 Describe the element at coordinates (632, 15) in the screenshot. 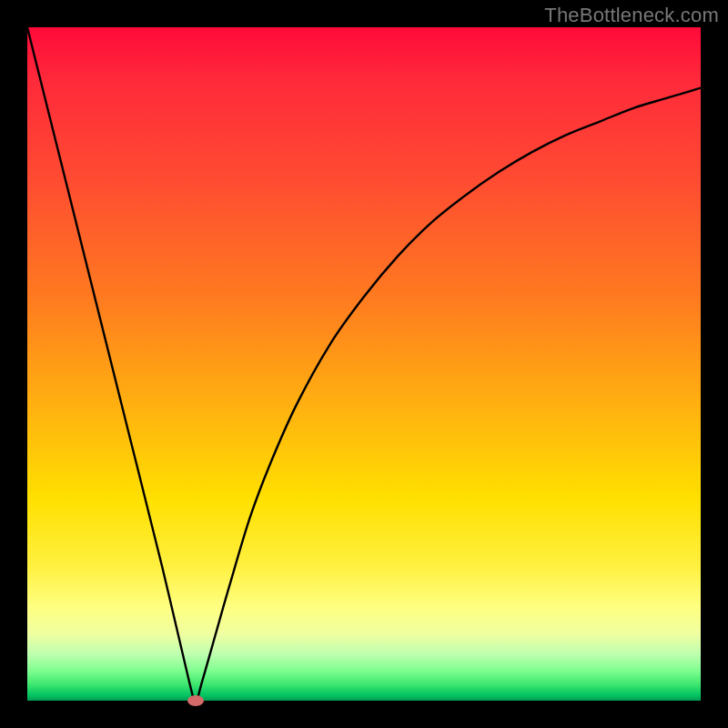

I see `watermark-text: TheBottleneck.com` at that location.